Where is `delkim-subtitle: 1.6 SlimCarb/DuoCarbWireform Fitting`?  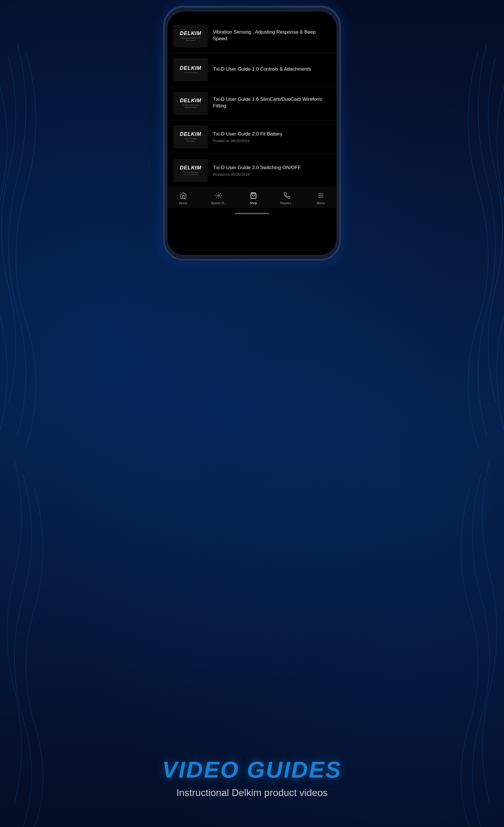
delkim-subtitle: 1.6 SlimCarb/DuoCarbWireform Fitting is located at coordinates (191, 107).